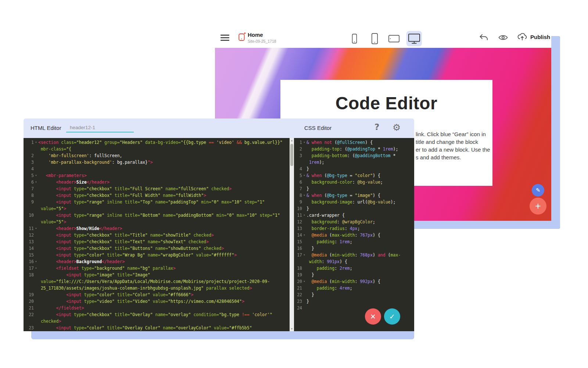  Describe the element at coordinates (29, 202) in the screenshot. I see `line-number: 9` at that location.